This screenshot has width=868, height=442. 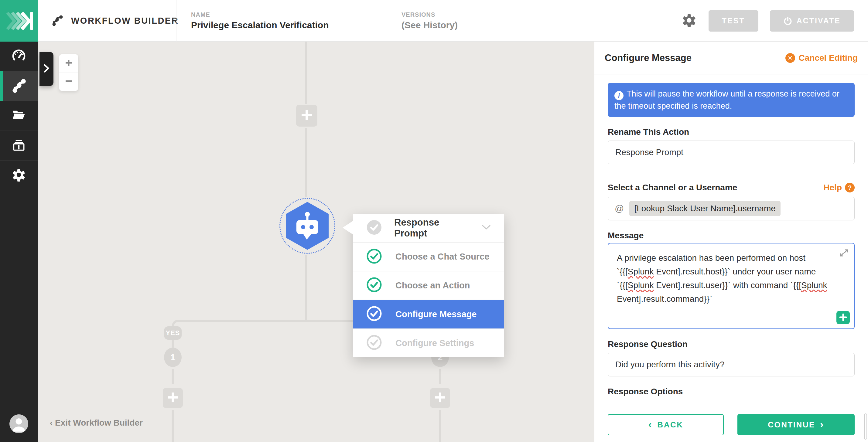 I want to click on chevron-down-icon, so click(x=487, y=228).